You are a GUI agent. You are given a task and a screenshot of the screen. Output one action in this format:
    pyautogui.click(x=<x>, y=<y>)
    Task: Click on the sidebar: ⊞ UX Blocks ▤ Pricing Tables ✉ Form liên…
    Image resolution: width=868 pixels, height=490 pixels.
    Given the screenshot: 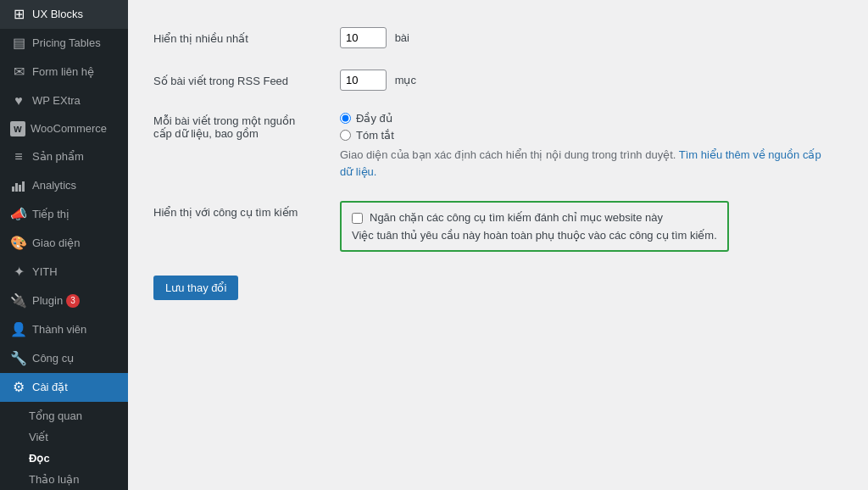 What is the action you would take?
    pyautogui.click(x=64, y=245)
    